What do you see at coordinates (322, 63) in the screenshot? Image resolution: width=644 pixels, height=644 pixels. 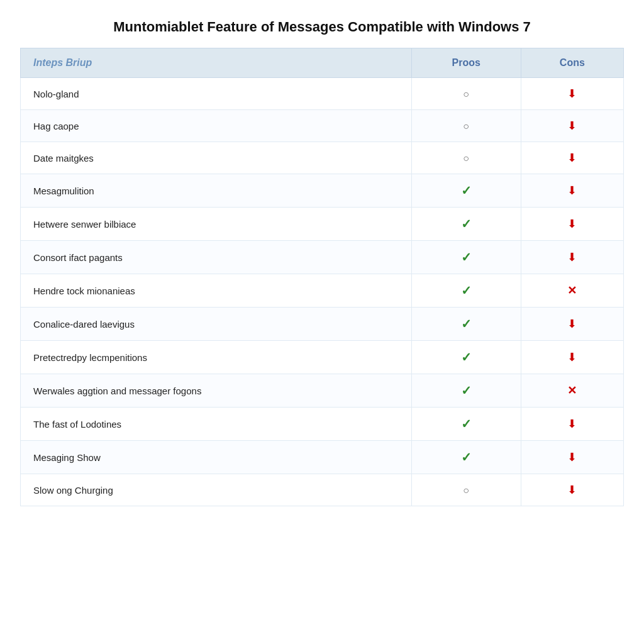 I see `table-header: Inteps Briup Proos Cons` at bounding box center [322, 63].